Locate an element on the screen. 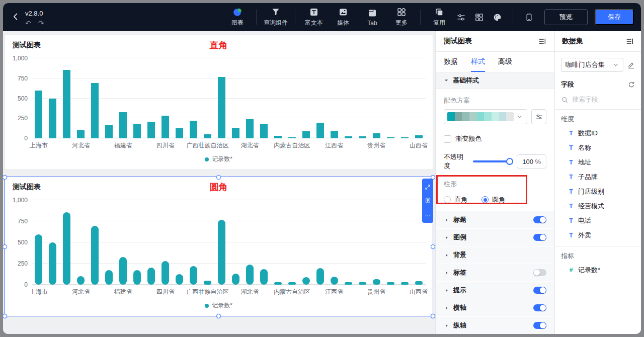 The width and height of the screenshot is (644, 337). tool-media: 媒体 is located at coordinates (343, 17).